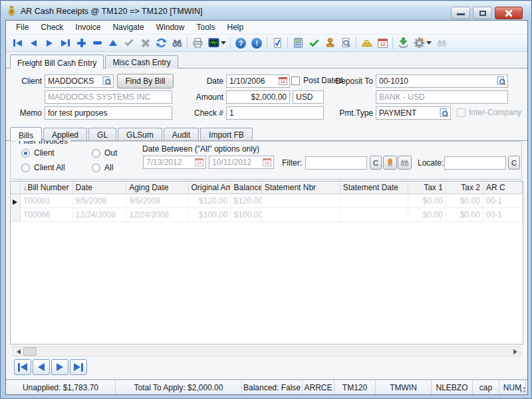  What do you see at coordinates (346, 43) in the screenshot?
I see `print-preview-button` at bounding box center [346, 43].